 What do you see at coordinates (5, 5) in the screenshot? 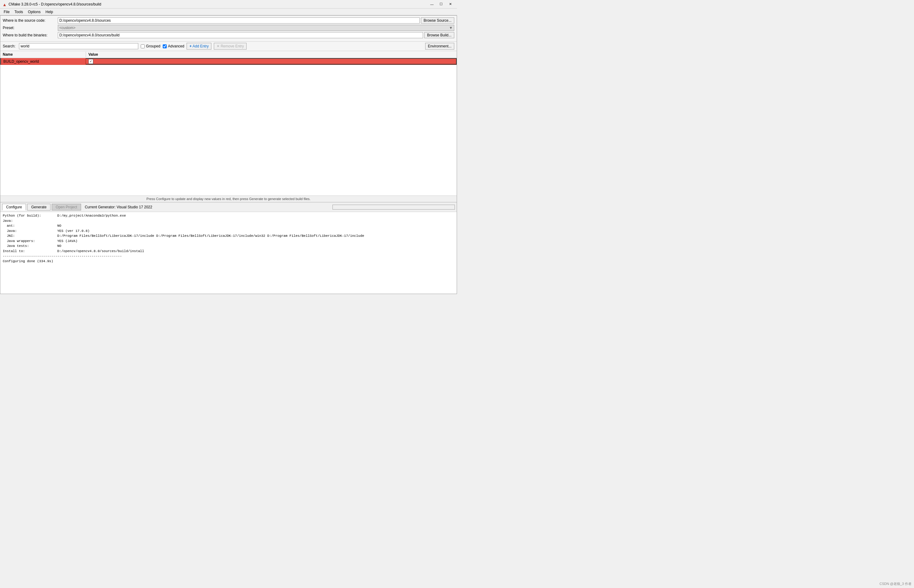
I see `app-icon: ▲` at bounding box center [5, 5].